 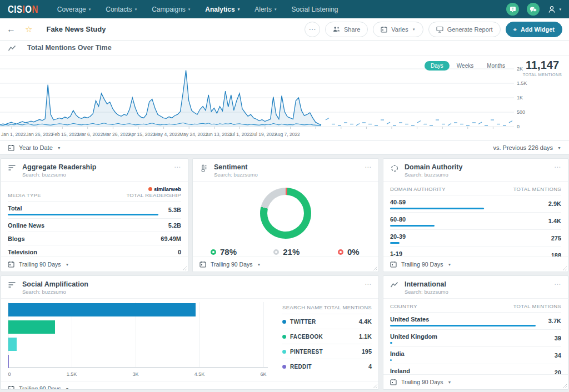 What do you see at coordinates (23, 9) in the screenshot?
I see `cision-logo: CISION` at bounding box center [23, 9].